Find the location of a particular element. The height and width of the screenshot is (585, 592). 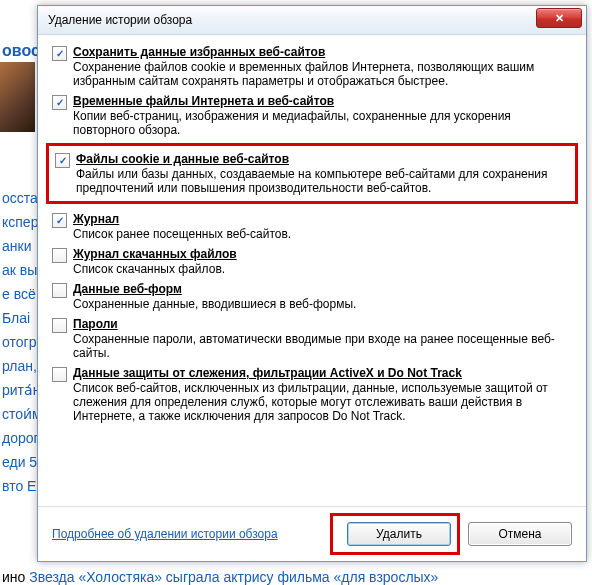

option-text: Сохранить данные избранных веб-сайтовСох… is located at coordinates (322, 66).